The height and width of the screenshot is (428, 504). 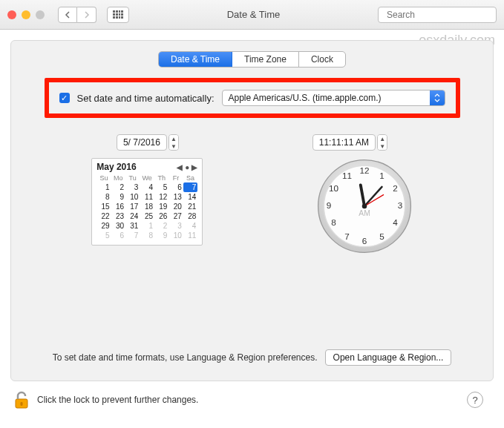 I want to click on tab-clock: Clock, so click(x=322, y=59).